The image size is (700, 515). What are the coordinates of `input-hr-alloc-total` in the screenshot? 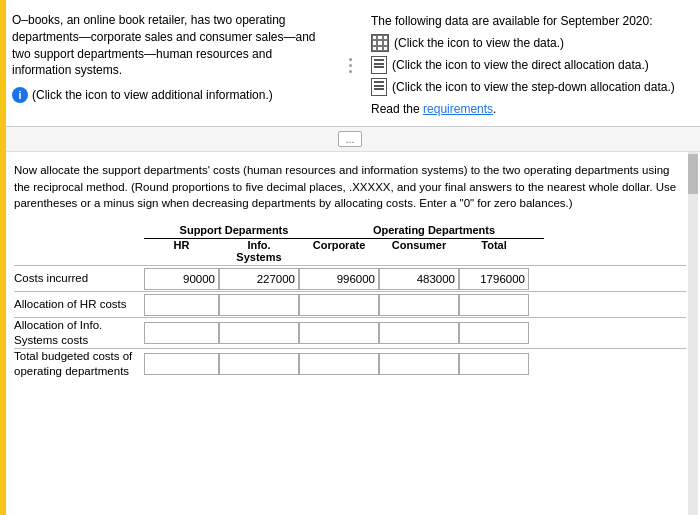 It's located at (494, 305).